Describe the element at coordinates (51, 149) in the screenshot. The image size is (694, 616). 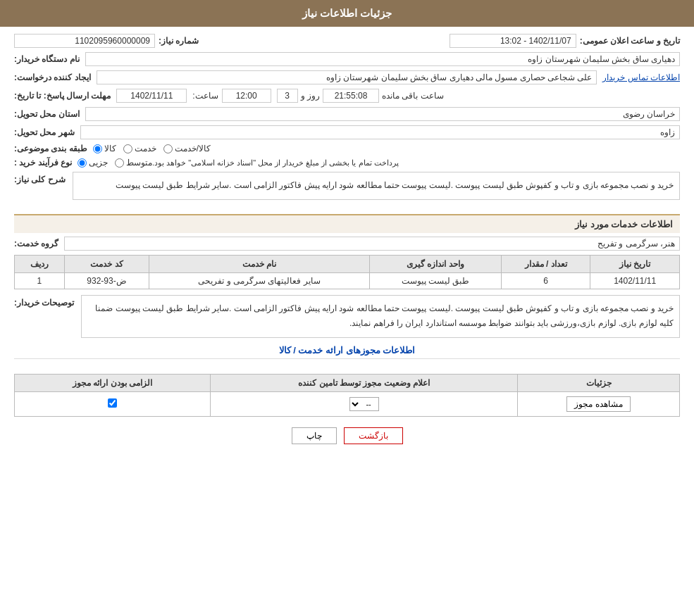
I see `tasnif-label: طبقه بندی موضوعی:` at that location.